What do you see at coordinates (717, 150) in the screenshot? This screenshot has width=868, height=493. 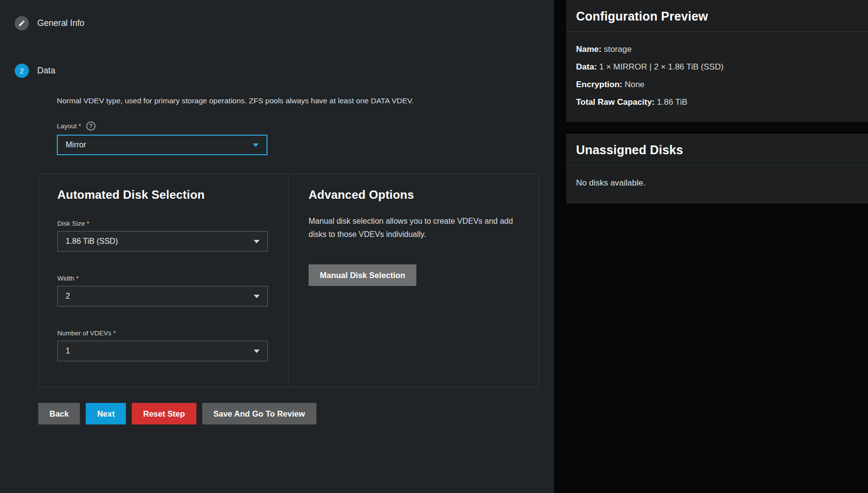 I see `unassigned-disks-title: Unassigned Disks` at bounding box center [717, 150].